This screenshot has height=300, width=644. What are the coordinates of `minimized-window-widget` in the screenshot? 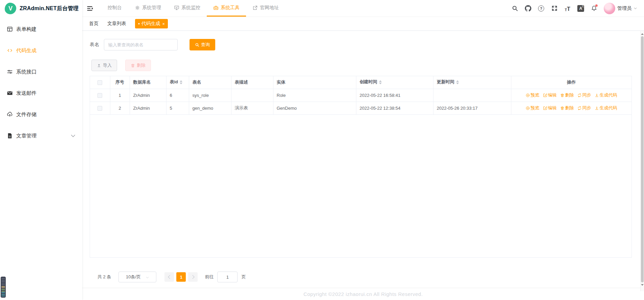 It's located at (3, 287).